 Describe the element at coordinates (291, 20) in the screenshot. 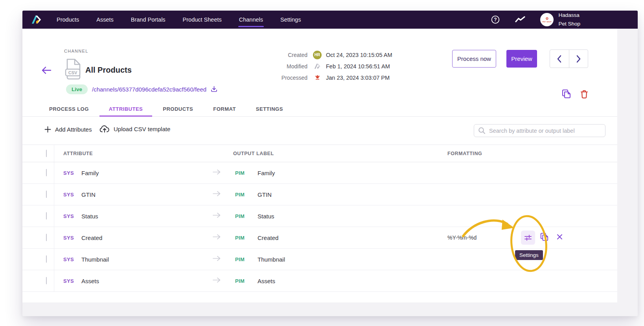

I see `nav-item-settings: Settings` at that location.